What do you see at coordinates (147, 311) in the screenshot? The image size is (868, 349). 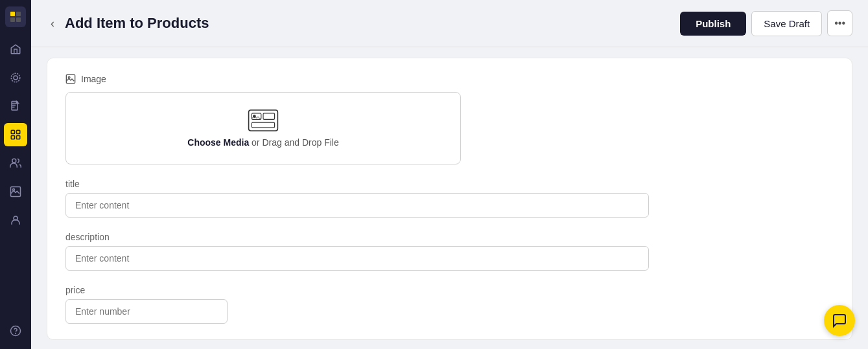 I see `price-input` at bounding box center [147, 311].